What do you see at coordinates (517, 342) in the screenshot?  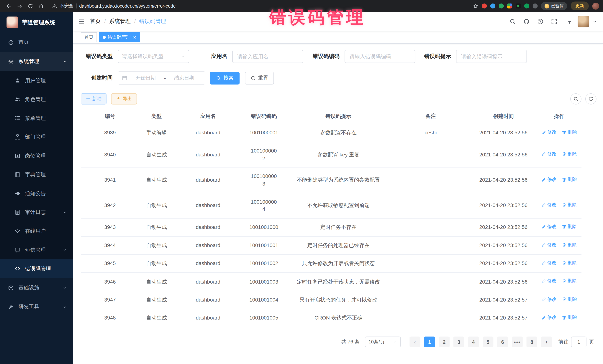 I see `page-ellipsis: •••` at bounding box center [517, 342].